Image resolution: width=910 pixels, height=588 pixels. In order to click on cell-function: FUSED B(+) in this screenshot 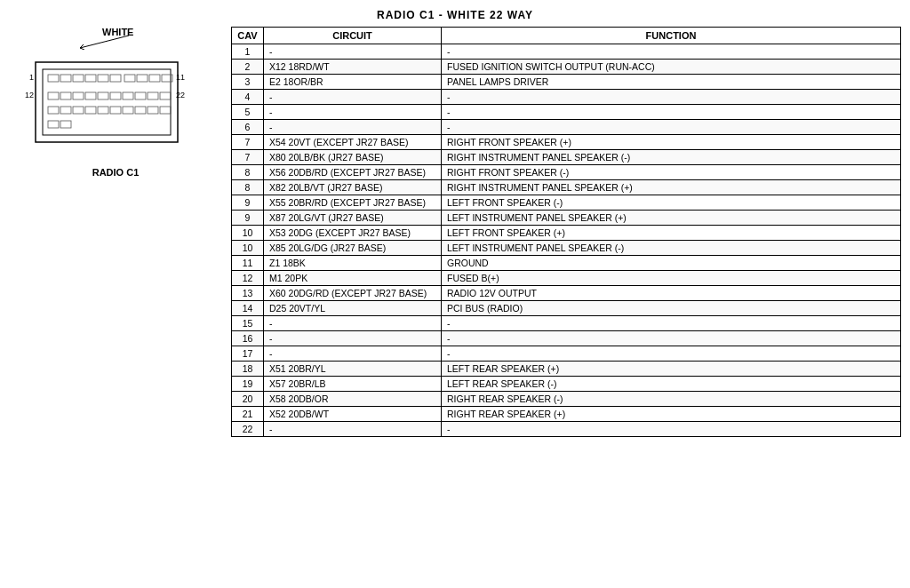, I will do `click(672, 279)`.